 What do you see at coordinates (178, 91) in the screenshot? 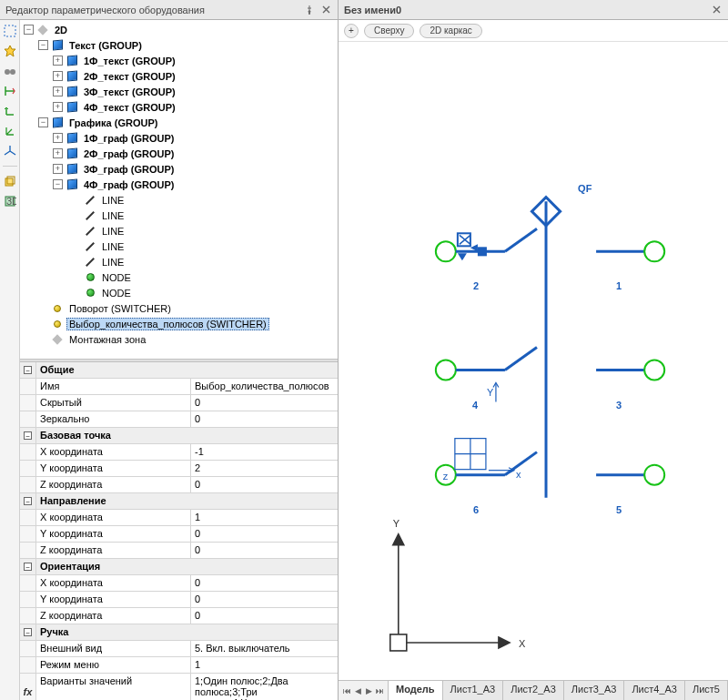
I see `tree-node: +3Ф_текст (GROUP)` at bounding box center [178, 91].